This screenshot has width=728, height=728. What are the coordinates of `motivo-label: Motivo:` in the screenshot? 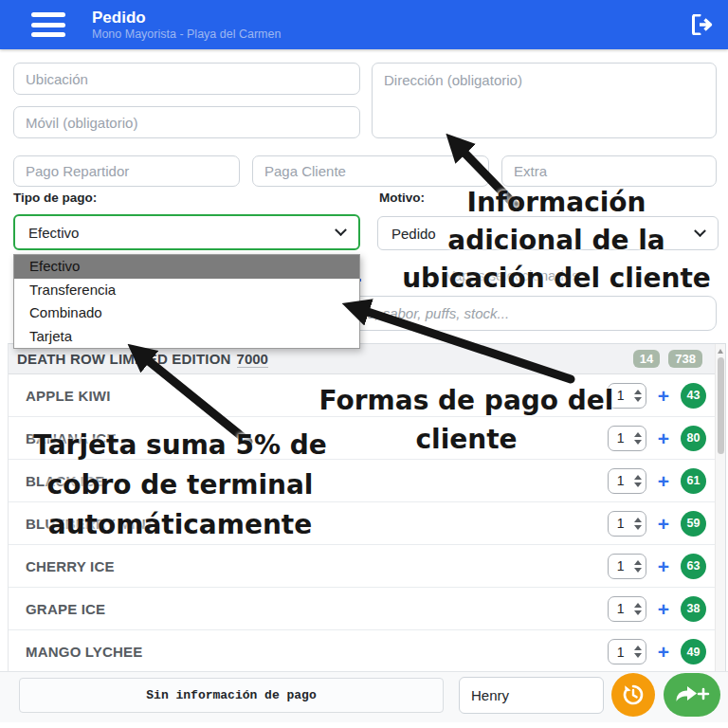 It's located at (402, 197).